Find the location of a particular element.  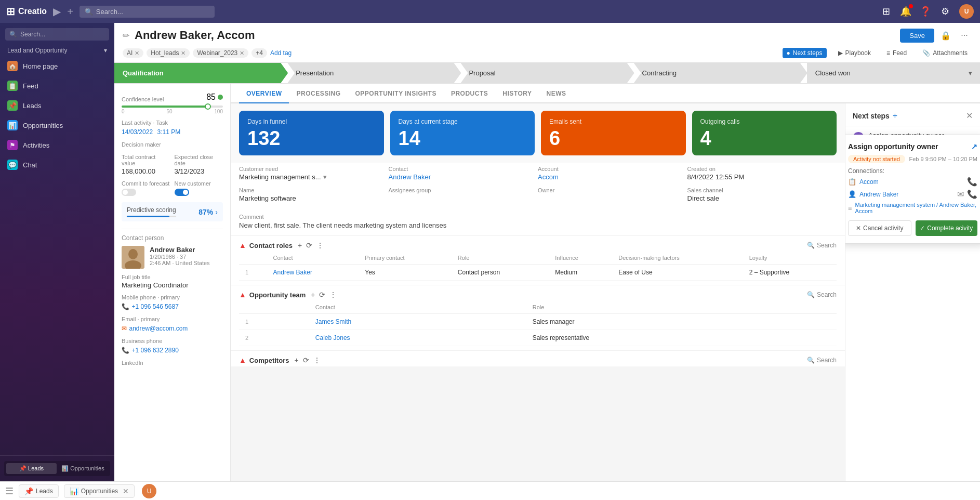

account-link: Accom is located at coordinates (613, 177).